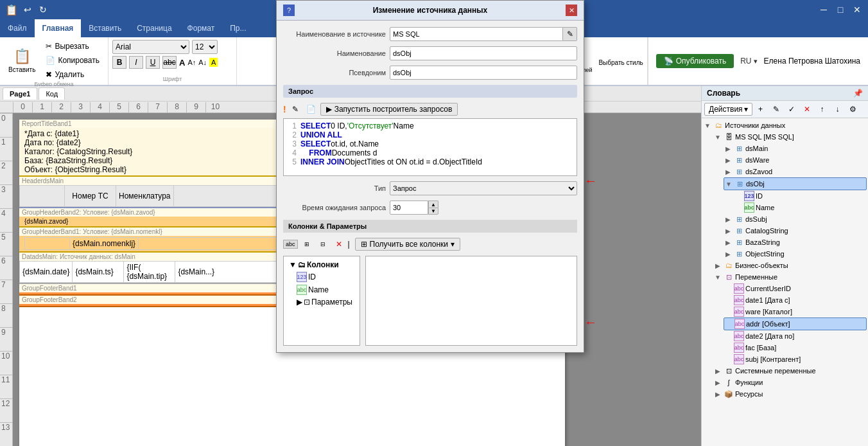  What do you see at coordinates (295, 109) in the screenshot?
I see `edit-query-btn: ✎` at bounding box center [295, 109].